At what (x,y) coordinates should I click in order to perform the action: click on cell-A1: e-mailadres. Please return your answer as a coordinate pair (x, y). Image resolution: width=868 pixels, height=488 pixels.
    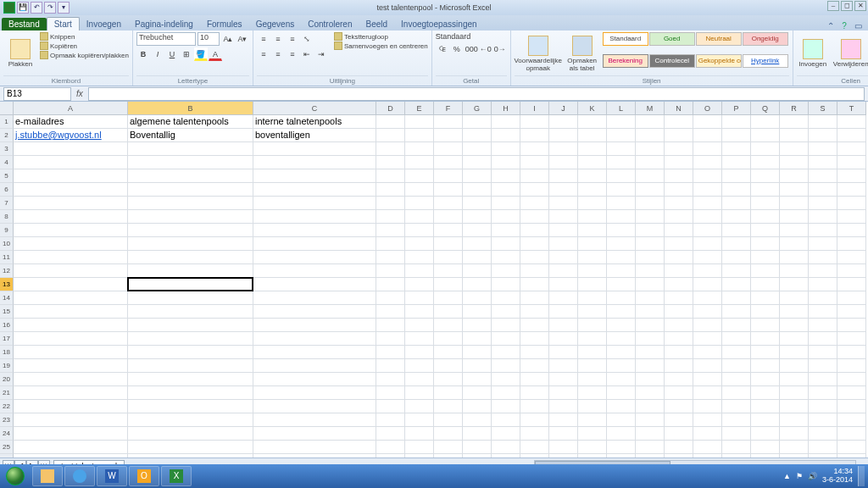
    Looking at the image, I should click on (71, 122).